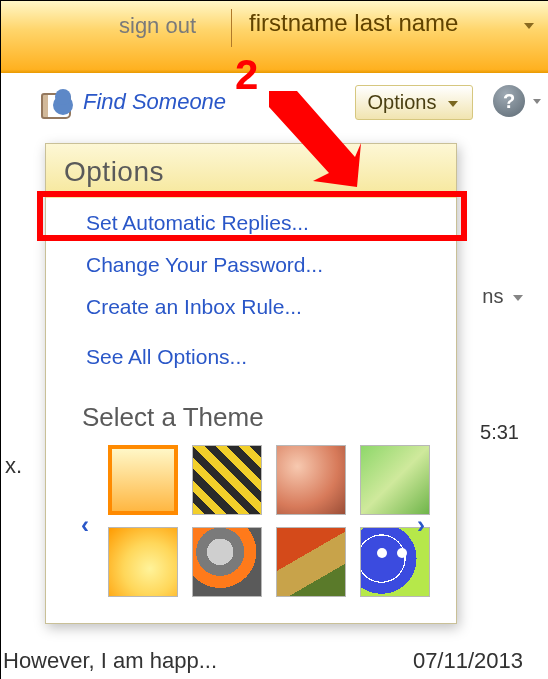 The height and width of the screenshot is (679, 548). I want to click on theme-next-arrow: ›, so click(421, 525).